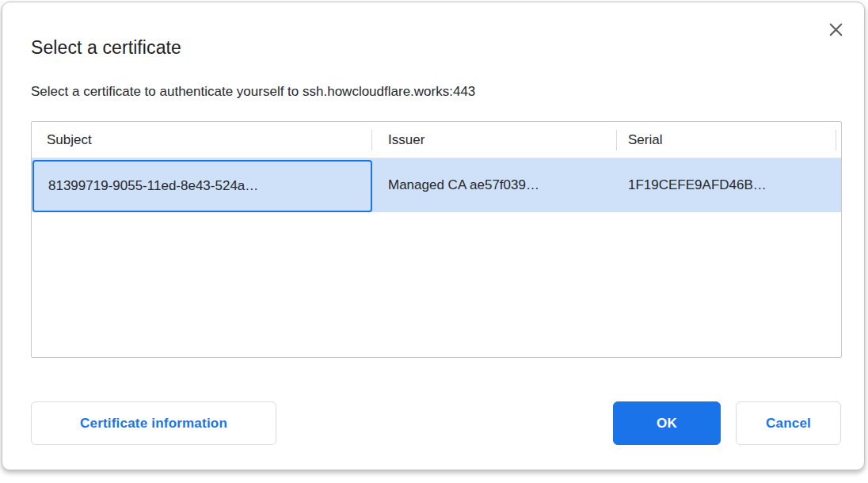 The width and height of the screenshot is (868, 483). I want to click on ok-button: OK, so click(667, 423).